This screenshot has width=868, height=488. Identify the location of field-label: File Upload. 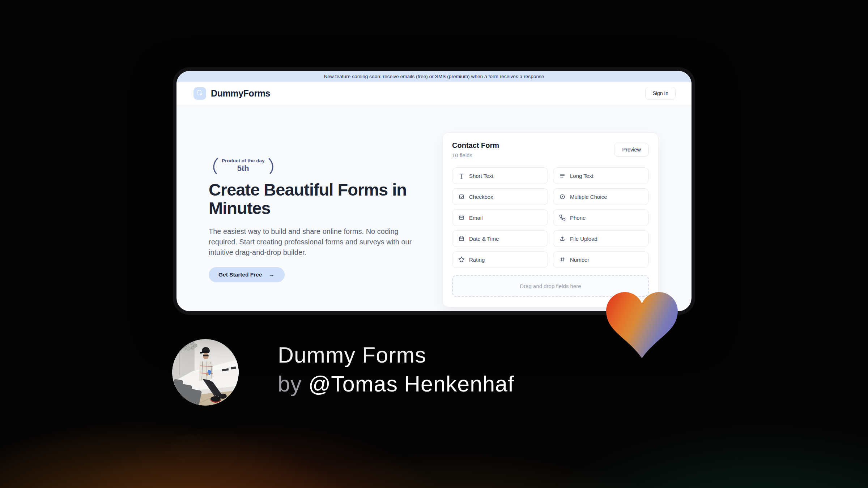
(584, 239).